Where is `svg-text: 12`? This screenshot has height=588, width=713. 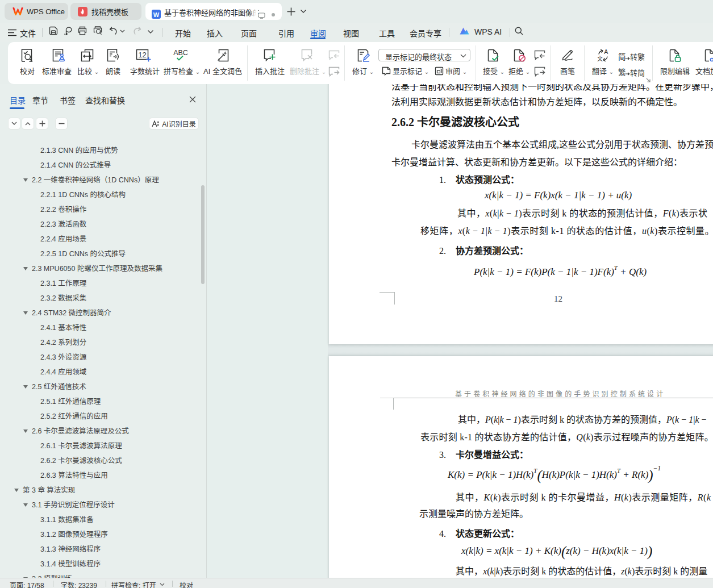
svg-text: 12 is located at coordinates (142, 55).